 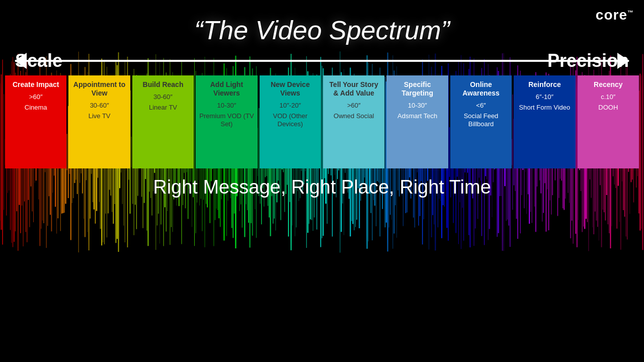 What do you see at coordinates (226, 121) in the screenshot?
I see `card-type-premium-vod: Premium VOD (TV Set)` at bounding box center [226, 121].